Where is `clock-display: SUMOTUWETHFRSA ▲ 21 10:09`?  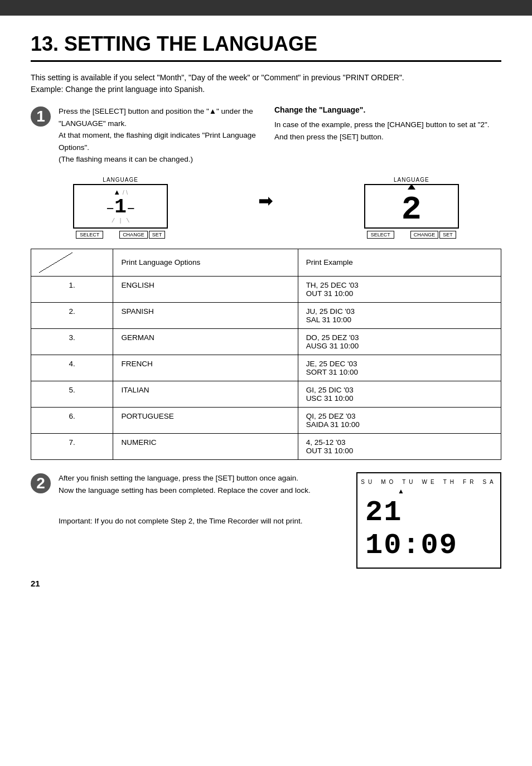 clock-display: SUMOTUWETHFRSA ▲ 21 10:09 is located at coordinates (429, 521).